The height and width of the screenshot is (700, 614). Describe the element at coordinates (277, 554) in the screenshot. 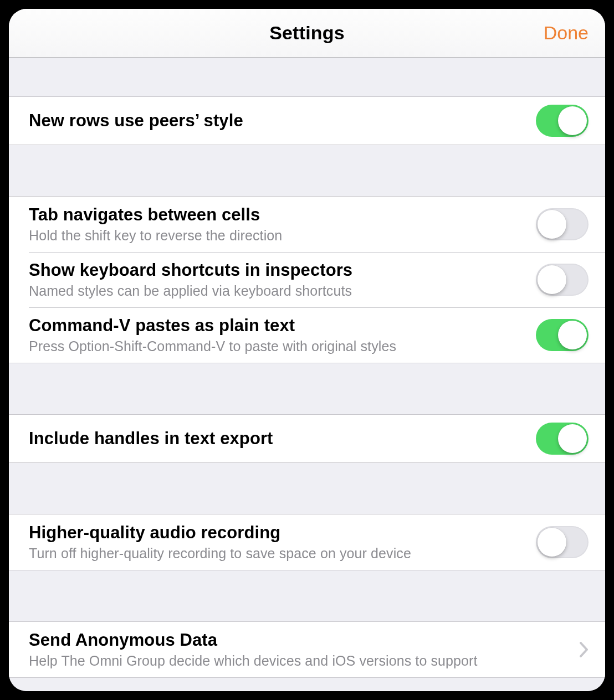

I see `row-subtitle: Turn off higher-quality recording to sav…` at that location.